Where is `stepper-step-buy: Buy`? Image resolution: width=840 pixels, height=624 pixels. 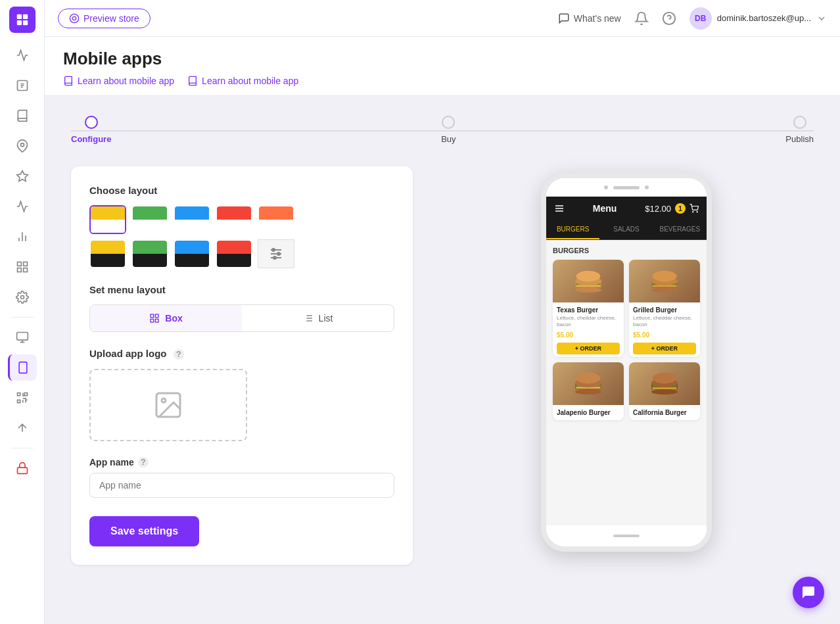
stepper-step-buy: Buy is located at coordinates (448, 130).